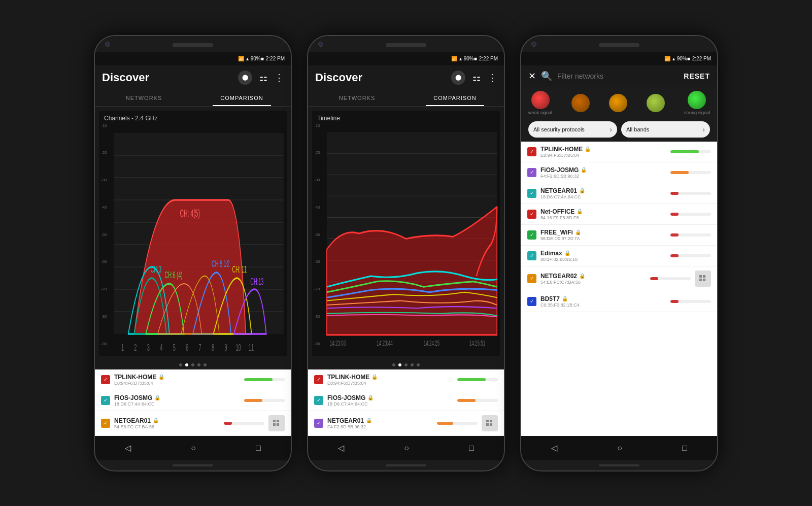 This screenshot has width=812, height=506. What do you see at coordinates (582, 276) in the screenshot?
I see `lock-netgear02: 🔒` at bounding box center [582, 276].